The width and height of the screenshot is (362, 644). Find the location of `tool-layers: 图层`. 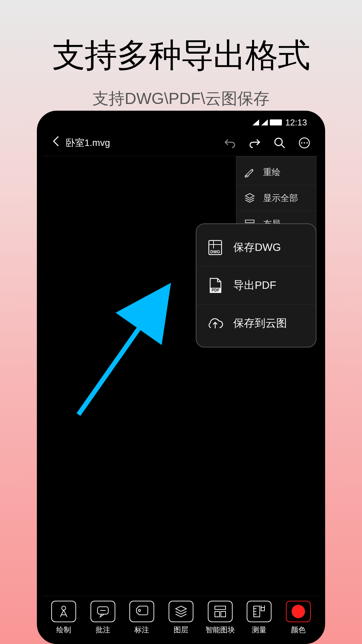

tool-layers: 图层 is located at coordinates (181, 618).